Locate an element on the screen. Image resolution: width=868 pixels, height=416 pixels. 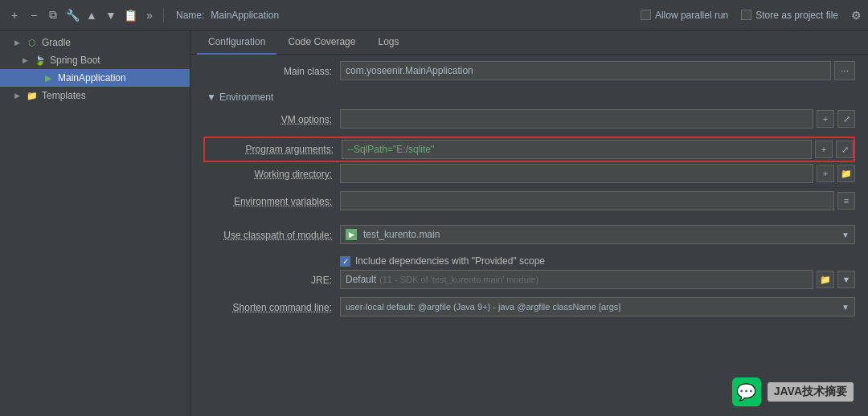
name-label: Name: is located at coordinates (190, 15).